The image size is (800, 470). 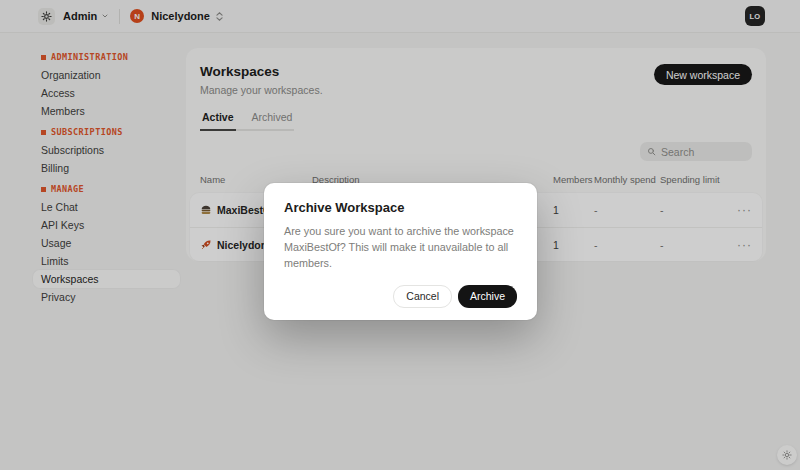 I want to click on cancel-button: Cancel, so click(x=422, y=296).